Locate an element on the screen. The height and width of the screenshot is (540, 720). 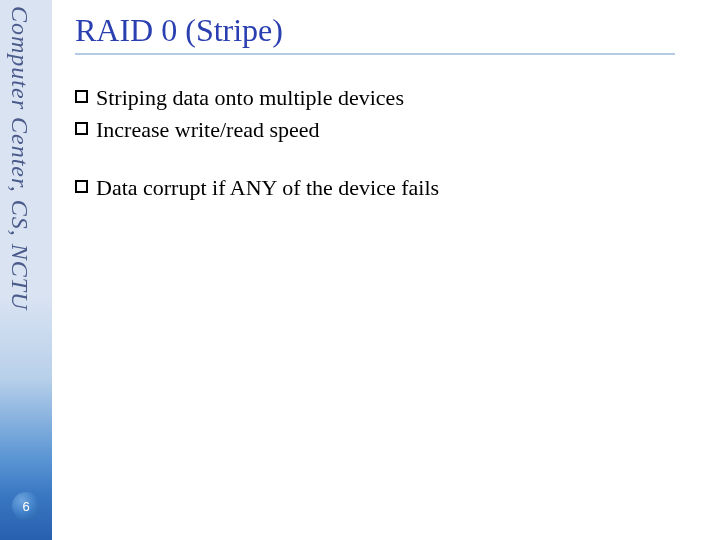
bullet-text: Data corrupt if ANY of the device fails is located at coordinates (268, 188).